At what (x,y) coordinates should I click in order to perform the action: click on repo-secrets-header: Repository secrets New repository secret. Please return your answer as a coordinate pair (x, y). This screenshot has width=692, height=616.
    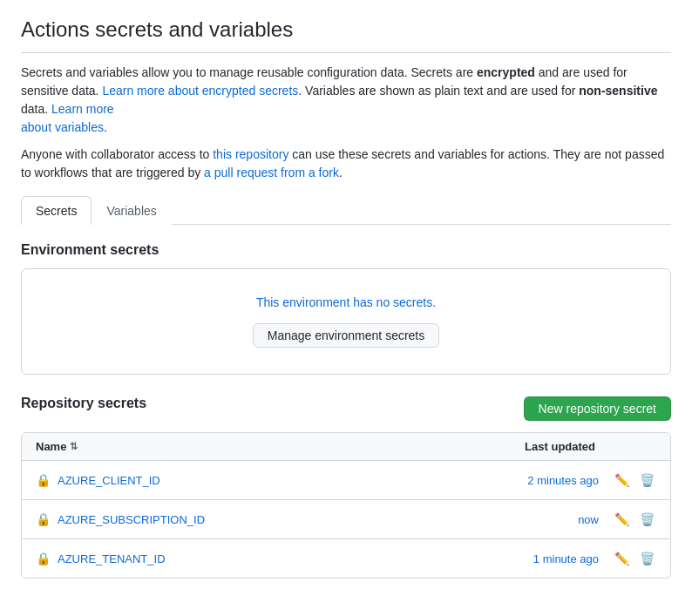
    Looking at the image, I should click on (346, 409).